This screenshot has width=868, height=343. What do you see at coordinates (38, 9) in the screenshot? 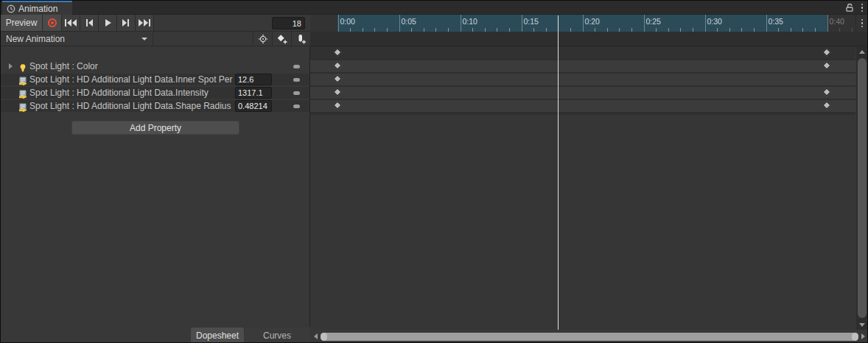
I see `tab-title: Animation` at bounding box center [38, 9].